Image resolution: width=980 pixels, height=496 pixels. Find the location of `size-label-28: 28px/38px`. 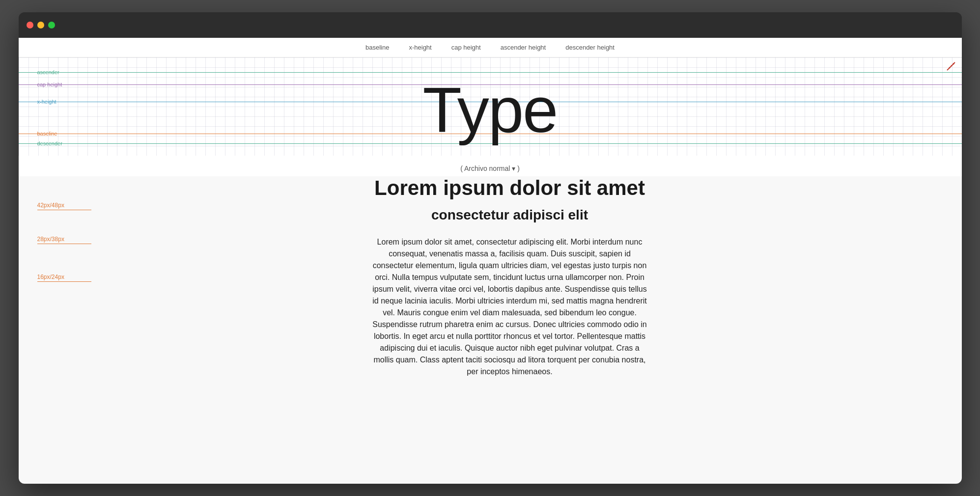

size-label-28: 28px/38px is located at coordinates (63, 240).